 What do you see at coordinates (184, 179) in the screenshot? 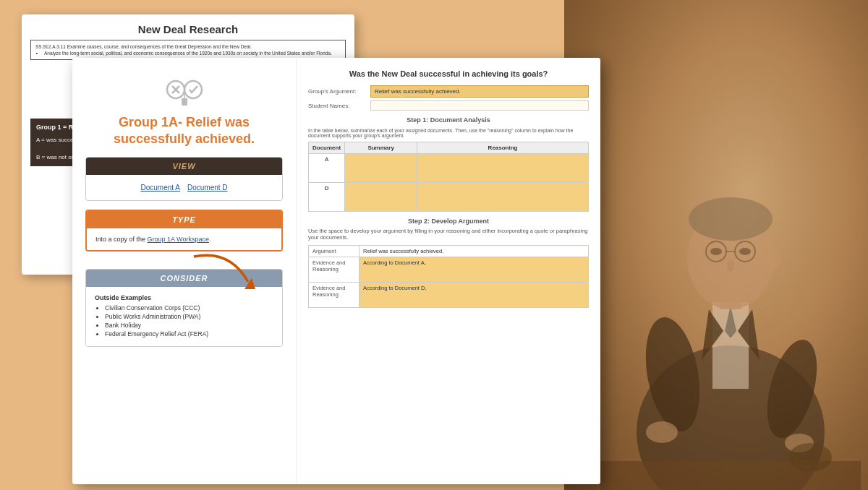
I see `view-section: VIEW Document A Document D` at bounding box center [184, 179].